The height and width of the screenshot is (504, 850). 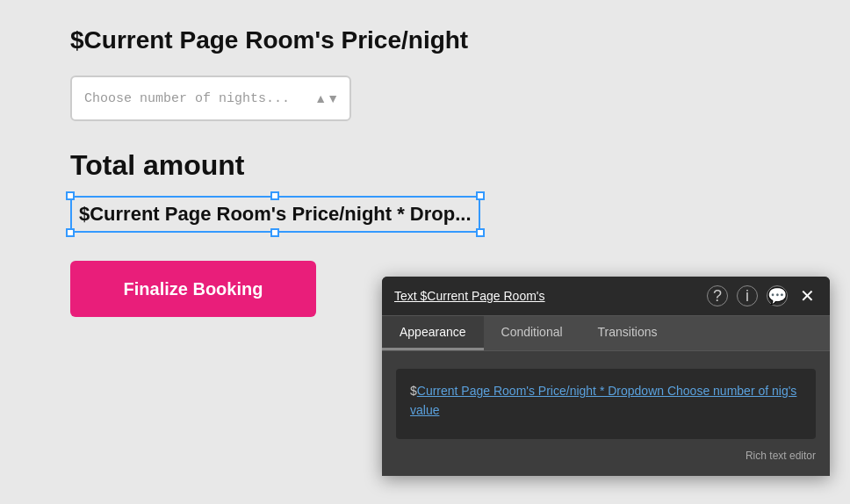 I want to click on tab-conditional: Conditional, so click(x=532, y=334).